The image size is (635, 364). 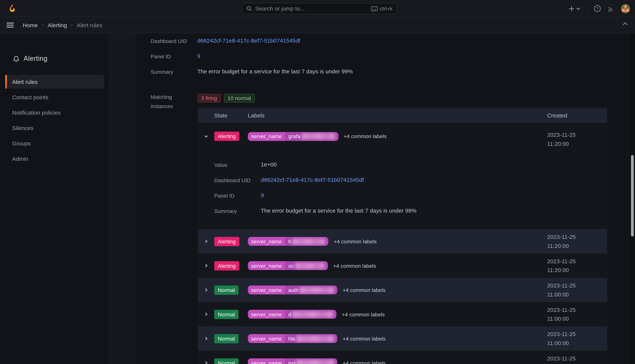 I want to click on normal-count-badge: 10 normal, so click(x=240, y=98).